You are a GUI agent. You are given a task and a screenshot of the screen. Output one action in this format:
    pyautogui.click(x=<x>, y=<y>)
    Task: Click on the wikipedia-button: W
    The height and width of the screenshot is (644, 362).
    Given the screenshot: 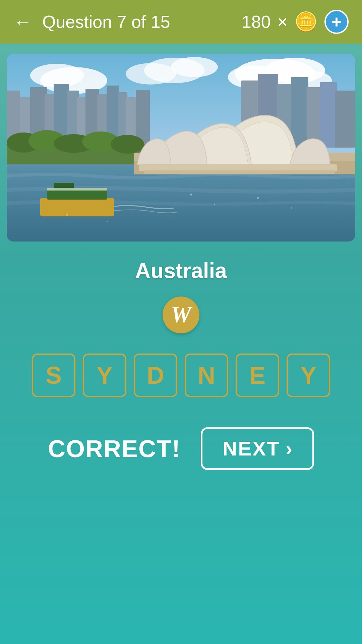 What is the action you would take?
    pyautogui.click(x=181, y=315)
    